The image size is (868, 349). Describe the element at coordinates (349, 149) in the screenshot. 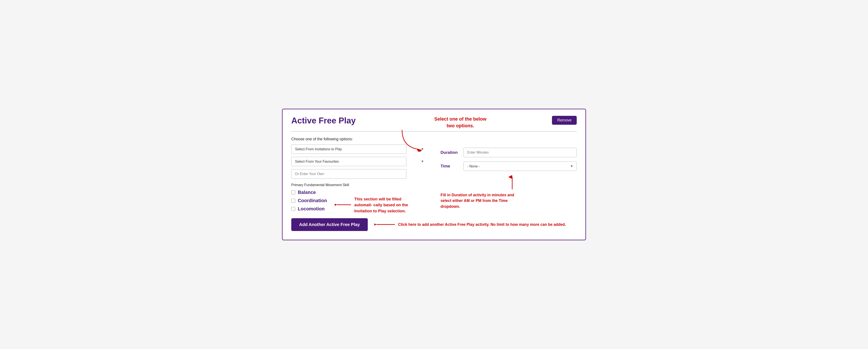

I see `invitations-dropdown: Select From Invitations to Play` at that location.